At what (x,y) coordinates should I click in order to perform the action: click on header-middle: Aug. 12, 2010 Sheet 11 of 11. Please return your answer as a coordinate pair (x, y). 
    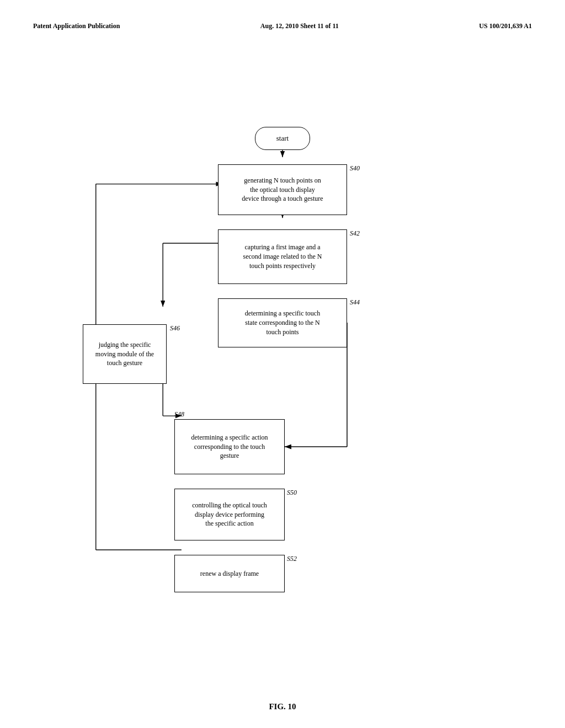
    Looking at the image, I should click on (300, 26).